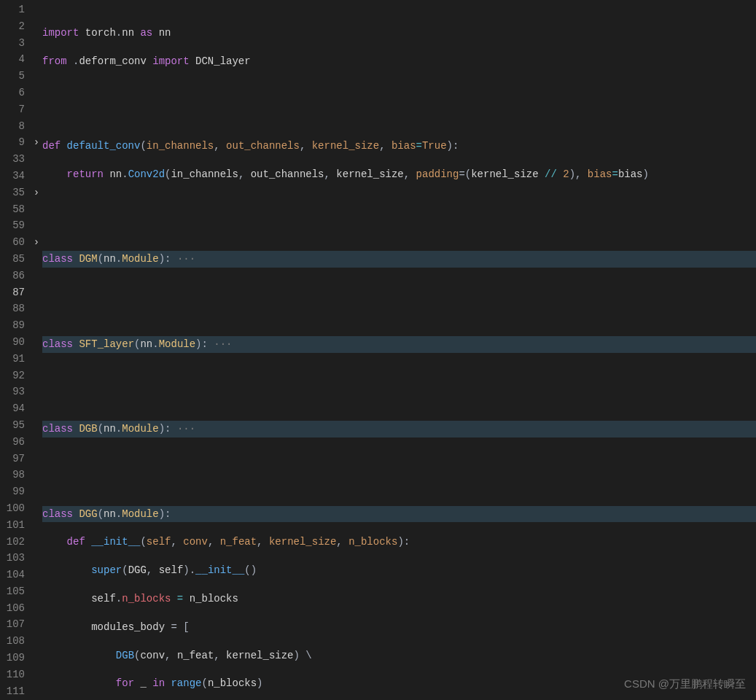 Image resolution: width=756 pixels, height=700 pixels. What do you see at coordinates (400, 656) in the screenshot?
I see `code-line: DGB(conv, n_feat, kernel_size) \` at bounding box center [400, 656].